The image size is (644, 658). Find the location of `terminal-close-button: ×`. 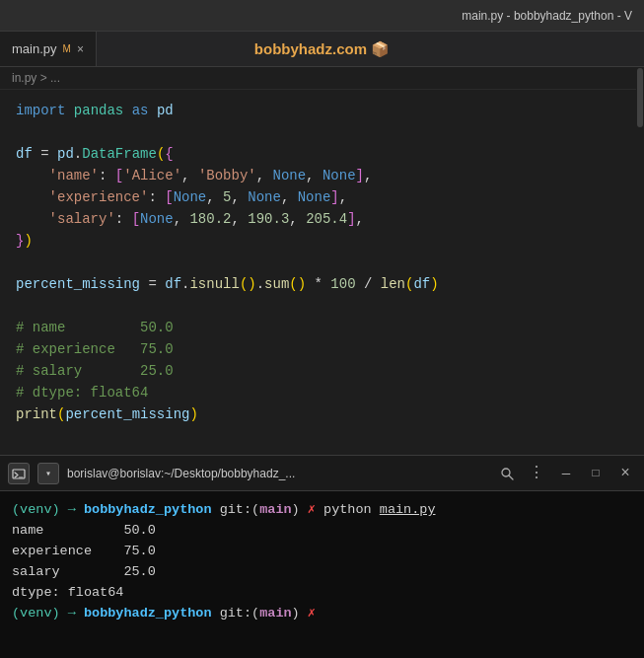

terminal-close-button: × is located at coordinates (625, 474).